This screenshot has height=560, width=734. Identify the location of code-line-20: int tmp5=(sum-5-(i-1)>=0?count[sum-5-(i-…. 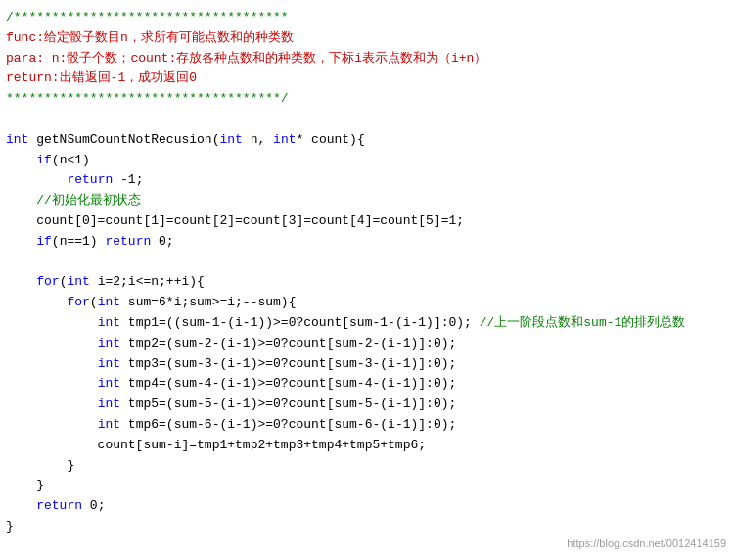
(367, 405).